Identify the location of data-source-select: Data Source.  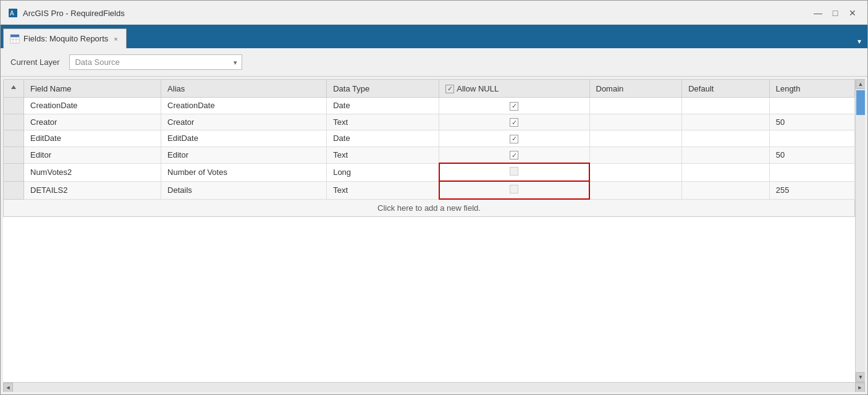
(156, 62).